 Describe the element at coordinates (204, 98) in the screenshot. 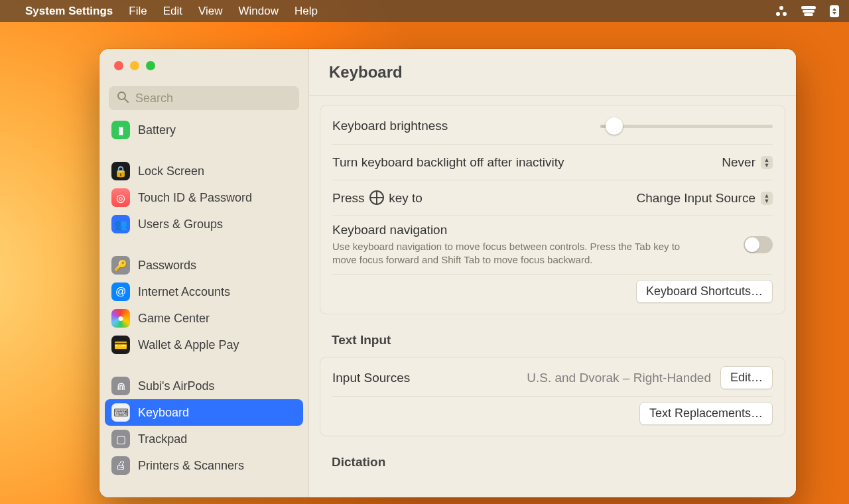

I see `search-field` at that location.